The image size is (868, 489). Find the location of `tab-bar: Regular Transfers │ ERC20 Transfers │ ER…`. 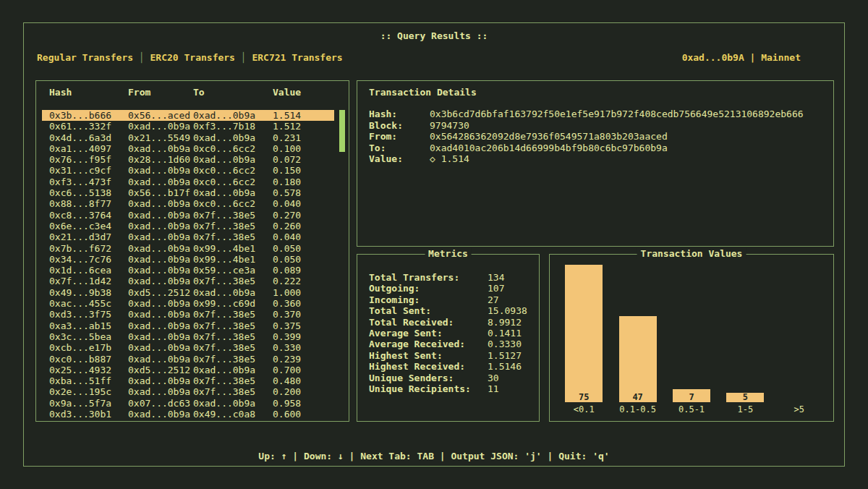

tab-bar: Regular Transfers │ ERC20 Transfers │ ER… is located at coordinates (190, 58).